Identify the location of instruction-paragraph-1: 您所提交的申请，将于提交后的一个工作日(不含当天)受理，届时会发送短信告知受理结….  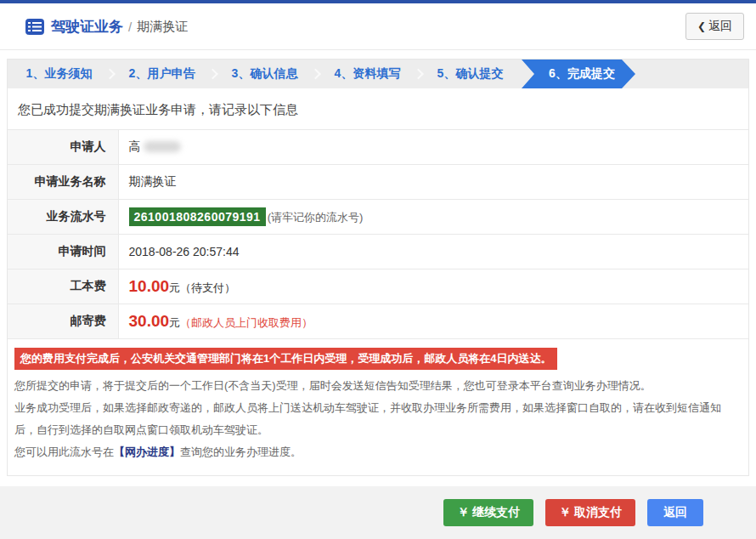
(378, 386).